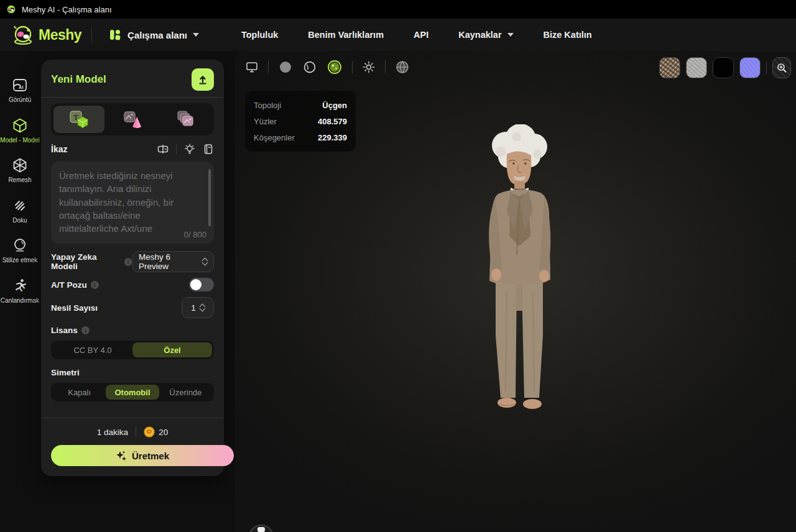  What do you see at coordinates (132, 392) in the screenshot?
I see `symmetry-segmented: Kapalı Otomobil Üzerinde` at bounding box center [132, 392].